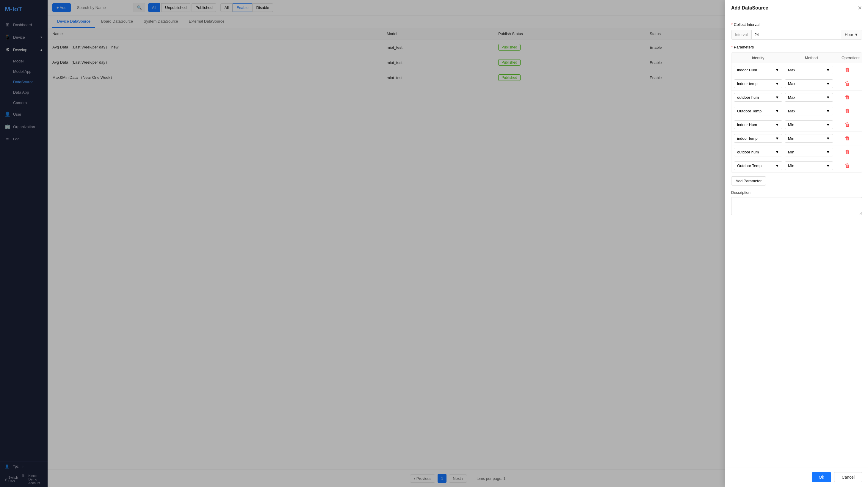  What do you see at coordinates (797, 152) in the screenshot?
I see `param-row: outdoor hum ▼ Min ▼ 🗑` at bounding box center [797, 152].